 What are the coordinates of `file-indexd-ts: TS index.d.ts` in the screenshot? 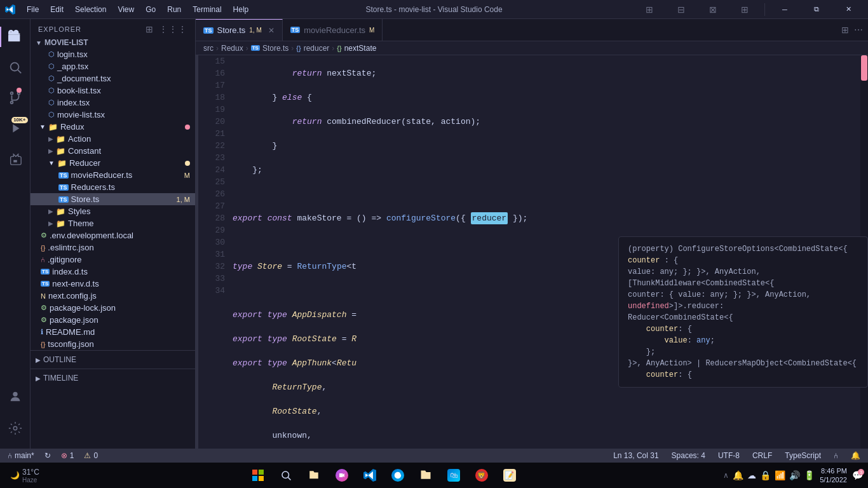 It's located at (113, 272).